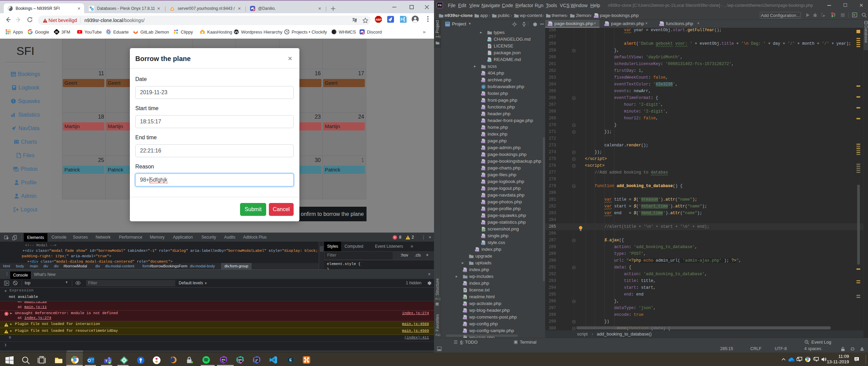 The width and height of the screenshot is (868, 366). Describe the element at coordinates (223, 360) in the screenshot. I see `svg-text: PS` at that location.